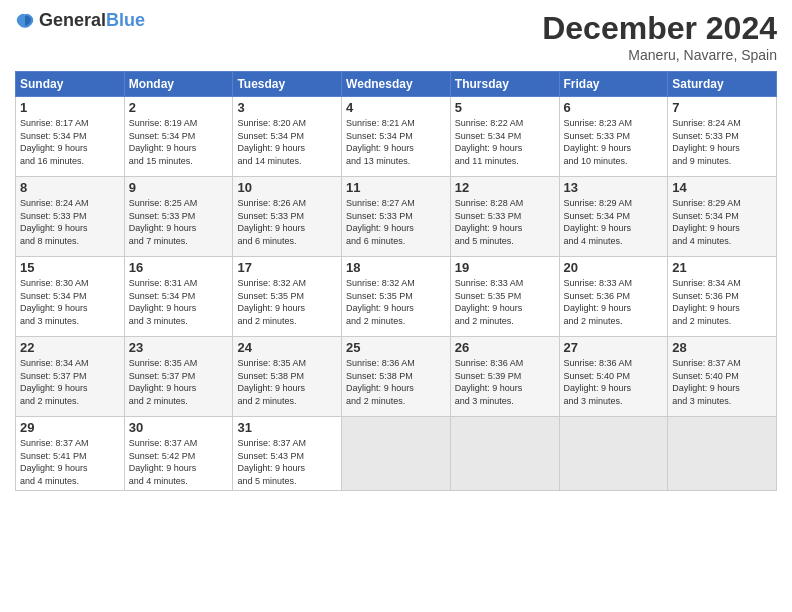 This screenshot has width=792, height=612. What do you see at coordinates (70, 137) in the screenshot?
I see `table-row: 1 Sunrise: 8:17 AM Sunset: 5:34 PM Dayli…` at bounding box center [70, 137].